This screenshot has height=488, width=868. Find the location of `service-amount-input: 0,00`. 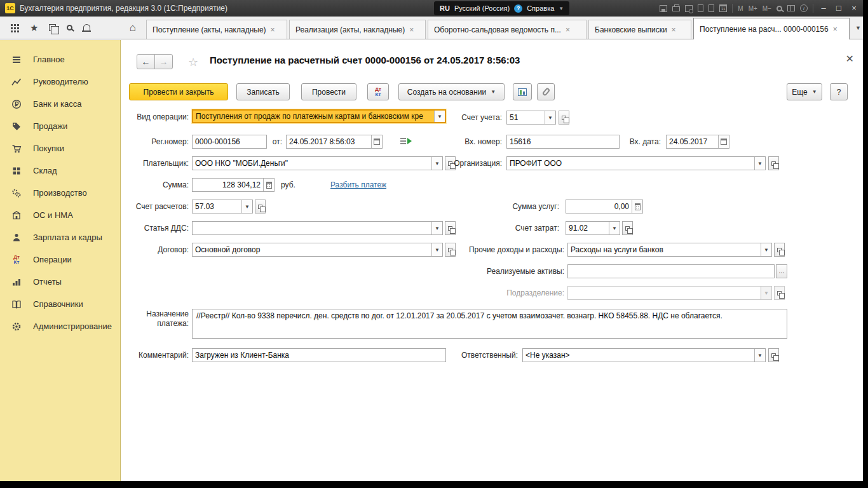

service-amount-input: 0,00 is located at coordinates (604, 207).